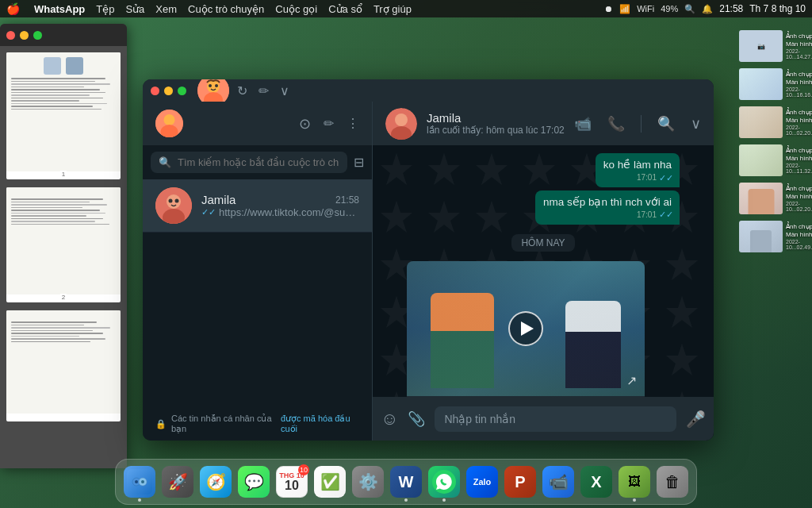 The height and width of the screenshot is (508, 812). I want to click on word-dot, so click(406, 500).